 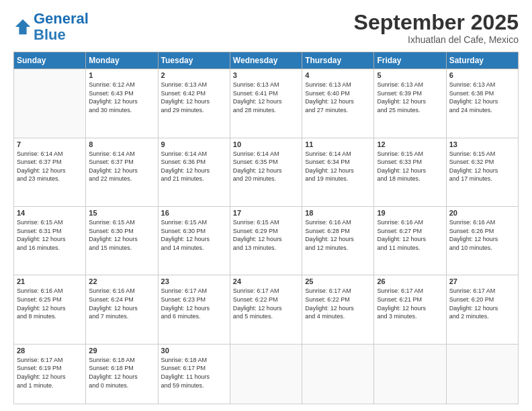 I want to click on day-cell: 24Sunrise: 6:17 AM Sunset: 6:22 PM Dayli…, so click(x=266, y=310).